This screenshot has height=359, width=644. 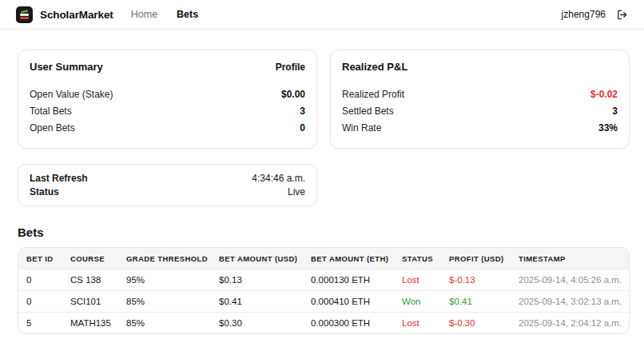 I want to click on main-nav: Home Bets, so click(x=165, y=14).